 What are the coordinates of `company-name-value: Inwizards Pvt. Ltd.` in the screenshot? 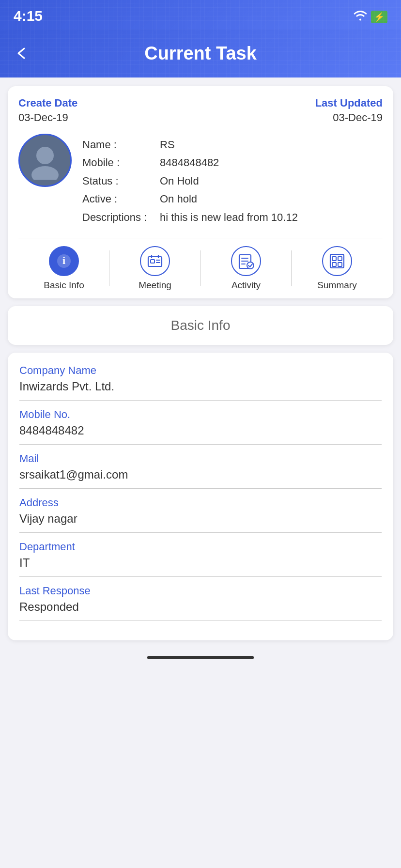 It's located at (200, 390).